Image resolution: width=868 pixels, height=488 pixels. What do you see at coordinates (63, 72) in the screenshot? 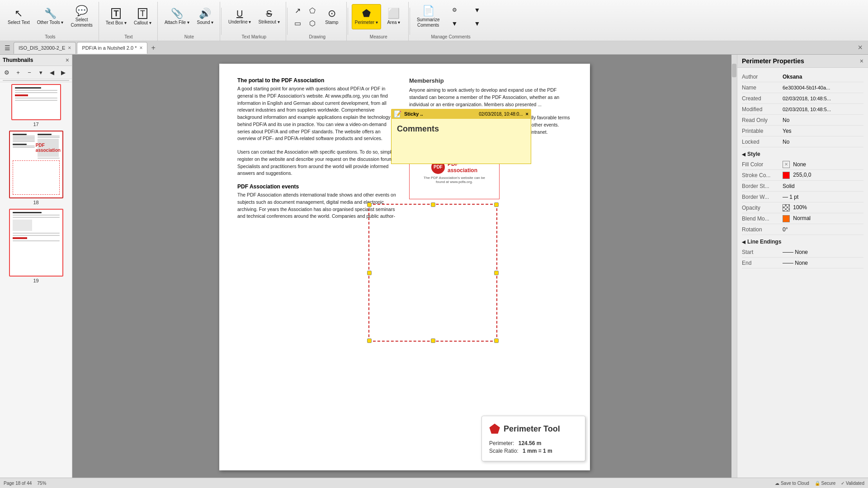
I see `thumb-nav-right-button: ▶` at bounding box center [63, 72].